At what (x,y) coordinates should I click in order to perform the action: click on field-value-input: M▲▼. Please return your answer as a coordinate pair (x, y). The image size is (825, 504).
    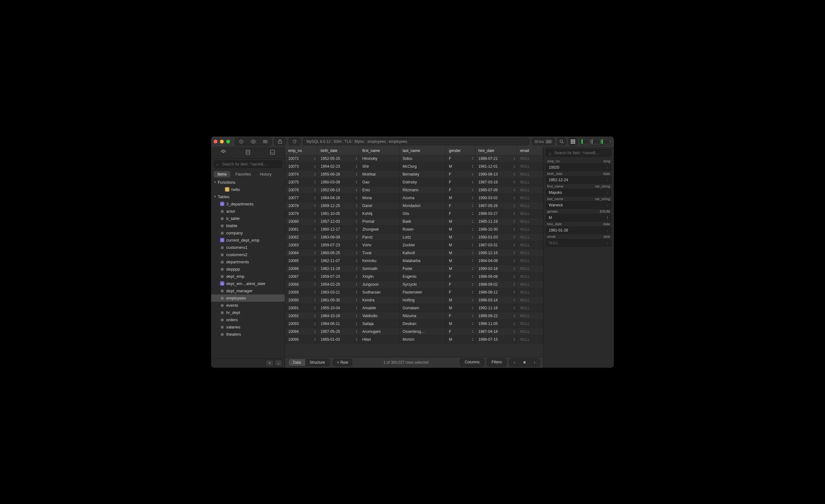
    Looking at the image, I should click on (579, 218).